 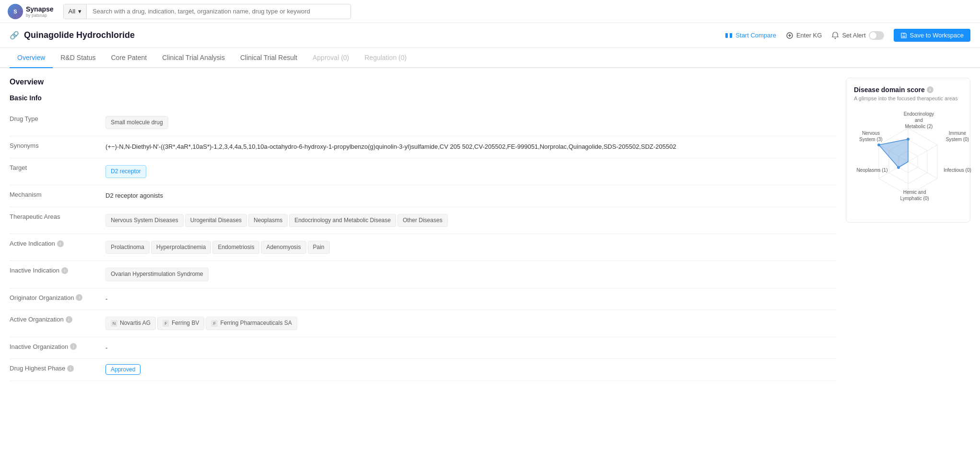 What do you see at coordinates (268, 58) in the screenshot?
I see `tab-clinical-trial-result: Clinical Trial Result` at bounding box center [268, 58].